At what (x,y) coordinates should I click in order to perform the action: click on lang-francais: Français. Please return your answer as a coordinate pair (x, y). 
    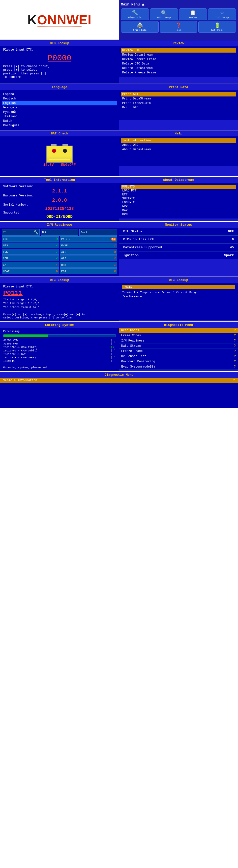
    Looking at the image, I should click on (60, 108).